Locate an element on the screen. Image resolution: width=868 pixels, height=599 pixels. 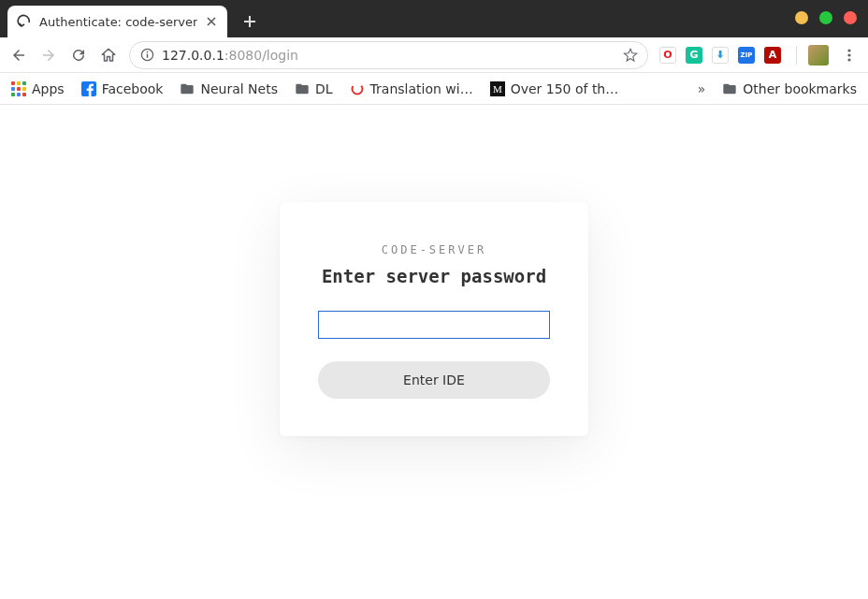
site-info-icon is located at coordinates (147, 55).